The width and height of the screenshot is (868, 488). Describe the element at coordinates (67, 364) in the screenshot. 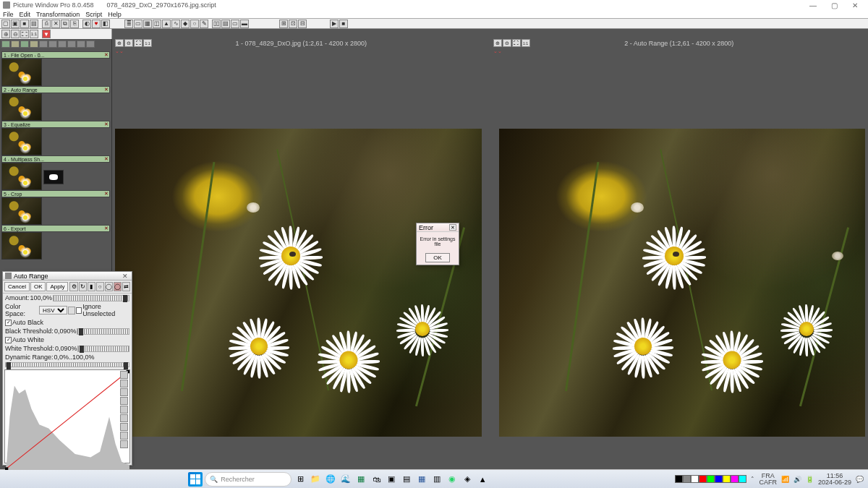

I see `dynamic-range-slider` at that location.